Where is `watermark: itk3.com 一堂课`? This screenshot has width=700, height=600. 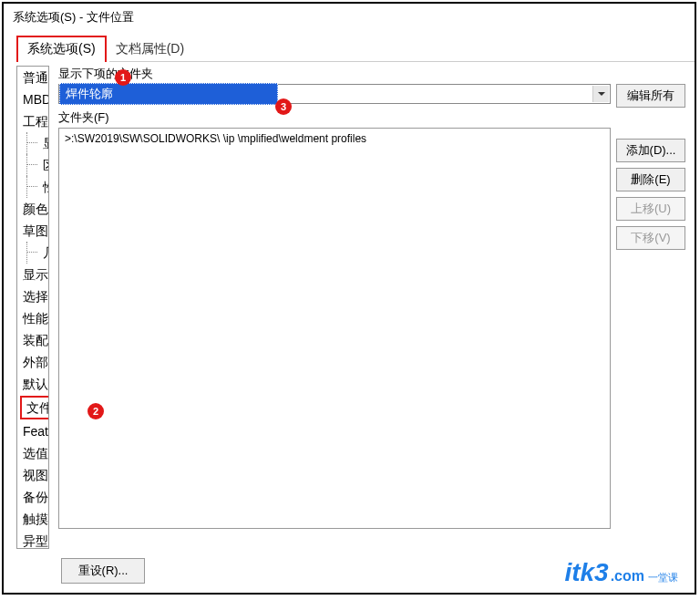
watermark: itk3.com 一堂课 is located at coordinates (622, 573).